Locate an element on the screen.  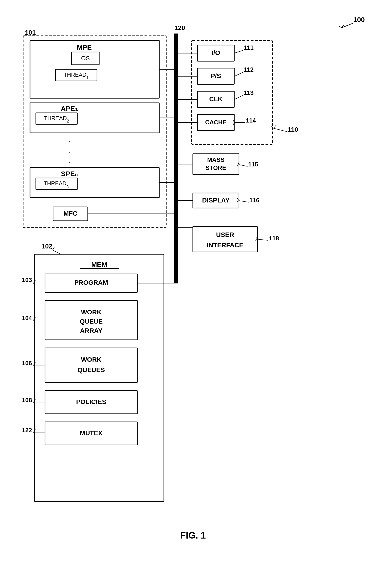
clk-label: CLK is located at coordinates (216, 99).